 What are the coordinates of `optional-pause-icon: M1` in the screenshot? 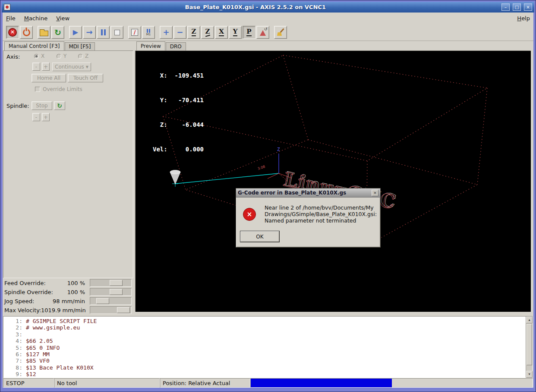 It's located at (148, 33).